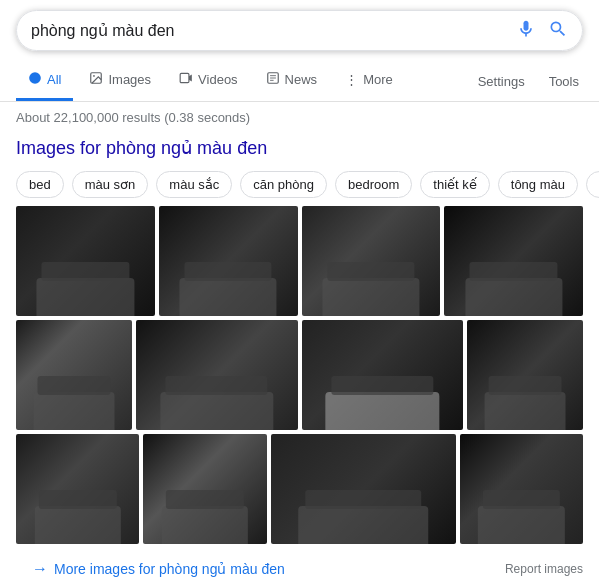 This screenshot has width=599, height=585. I want to click on more-images-text: More images for phòng ngủ màu đen, so click(170, 569).